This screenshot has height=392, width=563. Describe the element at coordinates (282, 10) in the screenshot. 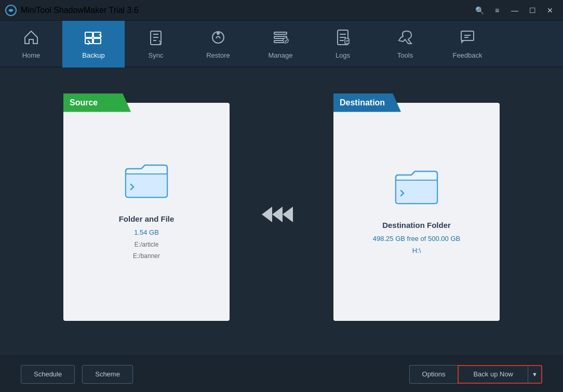

I see `titlebar: MiniTool ShadowMaker Trial 3.6 🔍 ≡ — ☐ ✕` at that location.